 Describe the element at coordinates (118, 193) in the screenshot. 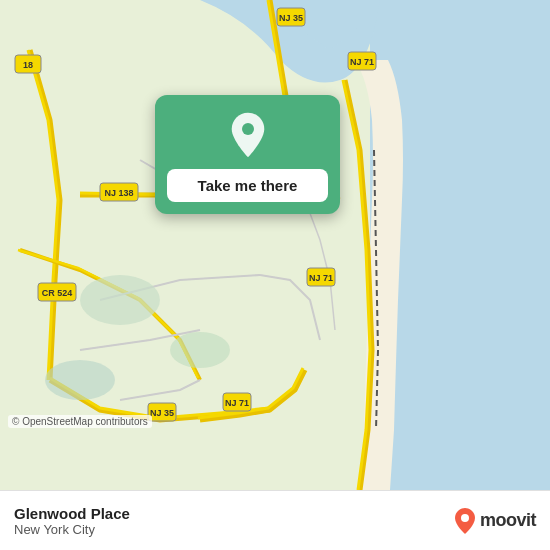

I see `svg-text: NJ 138` at that location.